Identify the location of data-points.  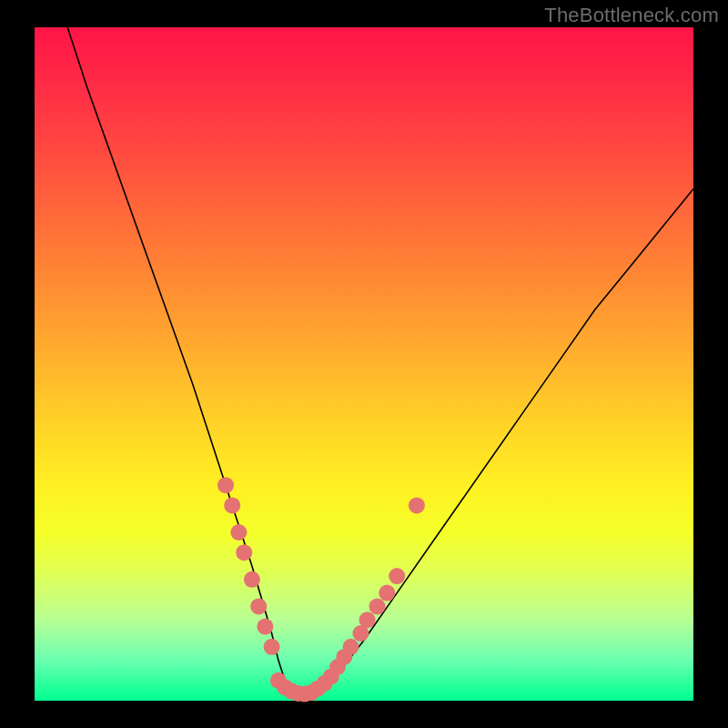
(321, 590).